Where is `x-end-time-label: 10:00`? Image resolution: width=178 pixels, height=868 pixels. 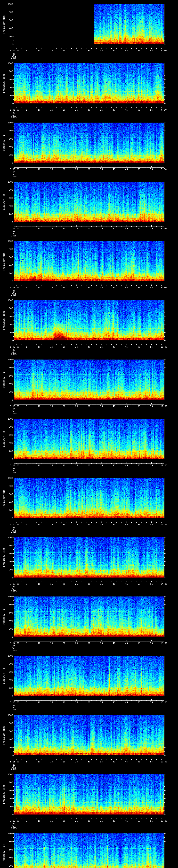 x-end-time-label: 10:00 is located at coordinates (164, 347).